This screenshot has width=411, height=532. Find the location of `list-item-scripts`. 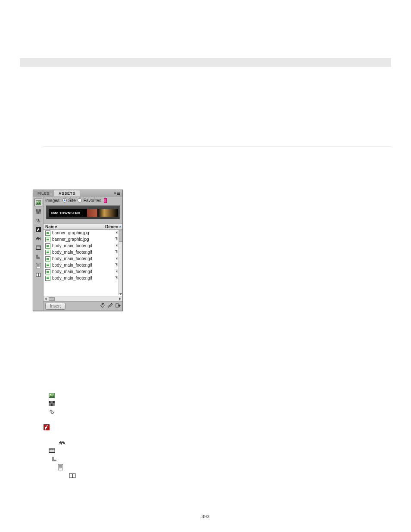

list-item-scripts is located at coordinates (63, 459).